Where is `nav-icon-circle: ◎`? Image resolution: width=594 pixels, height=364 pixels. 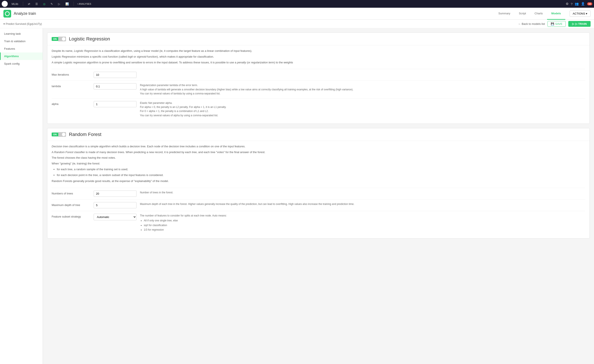 nav-icon-circle: ◎ is located at coordinates (44, 4).